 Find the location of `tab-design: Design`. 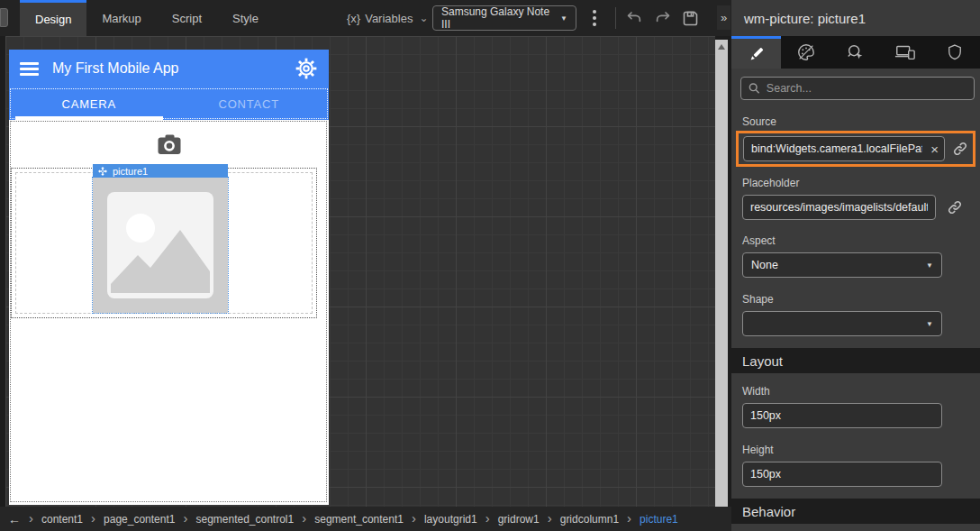

tab-design: Design is located at coordinates (53, 18).